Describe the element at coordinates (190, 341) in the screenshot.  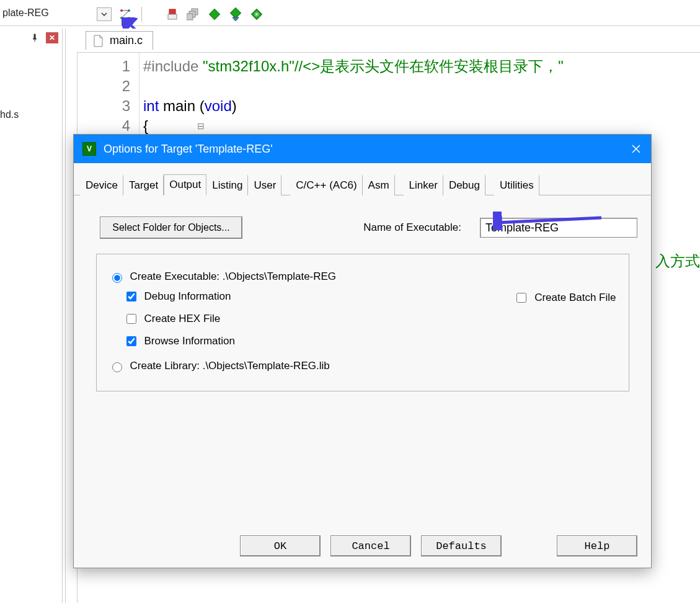
I see `browse-info-label: Browse Information` at that location.